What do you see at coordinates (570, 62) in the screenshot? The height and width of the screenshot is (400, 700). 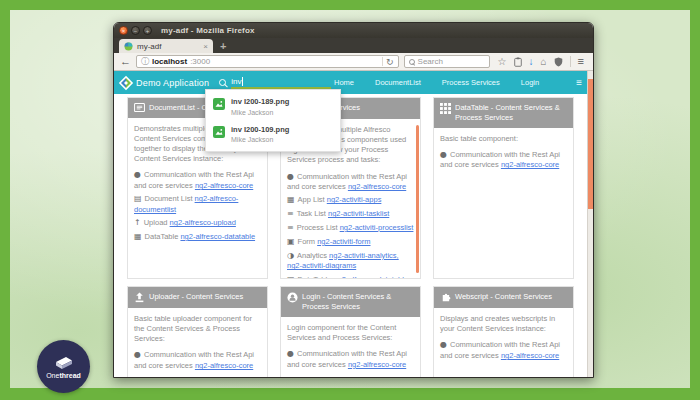 I see `toolbar-divider` at bounding box center [570, 62].